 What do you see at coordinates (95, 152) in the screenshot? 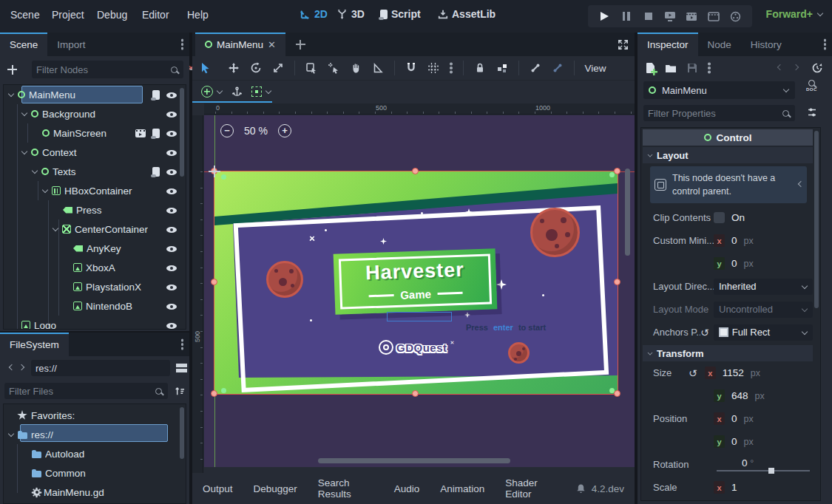
I see `tree-row-context: Context` at bounding box center [95, 152].